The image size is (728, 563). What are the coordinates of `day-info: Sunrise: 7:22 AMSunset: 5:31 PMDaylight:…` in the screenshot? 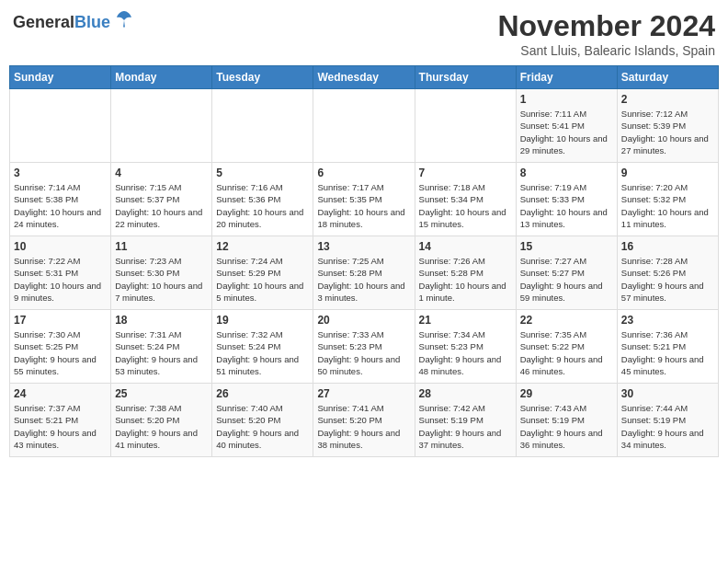 It's located at (61, 280).